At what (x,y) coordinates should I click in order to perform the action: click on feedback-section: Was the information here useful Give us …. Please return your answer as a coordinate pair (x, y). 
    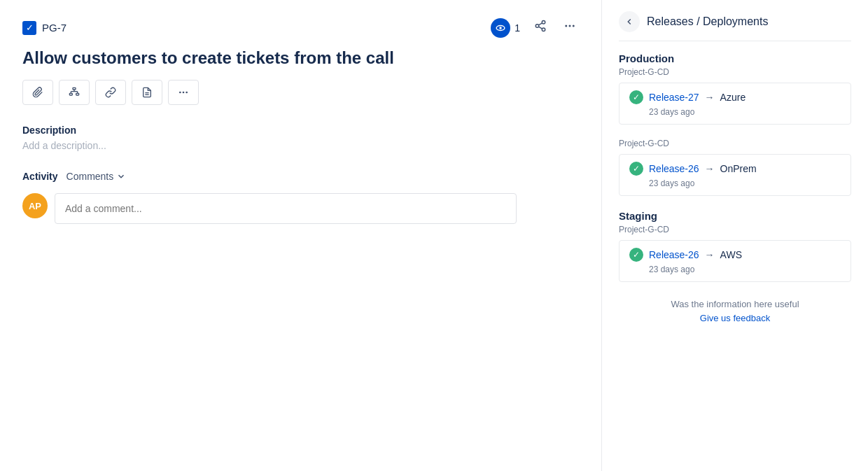
    Looking at the image, I should click on (735, 311).